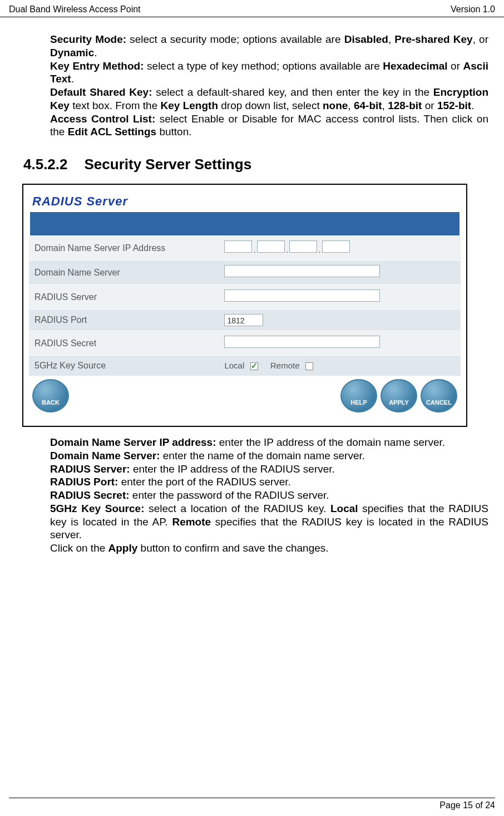 The height and width of the screenshot is (816, 504). I want to click on text: select a type of key method; options ava…, so click(263, 66).